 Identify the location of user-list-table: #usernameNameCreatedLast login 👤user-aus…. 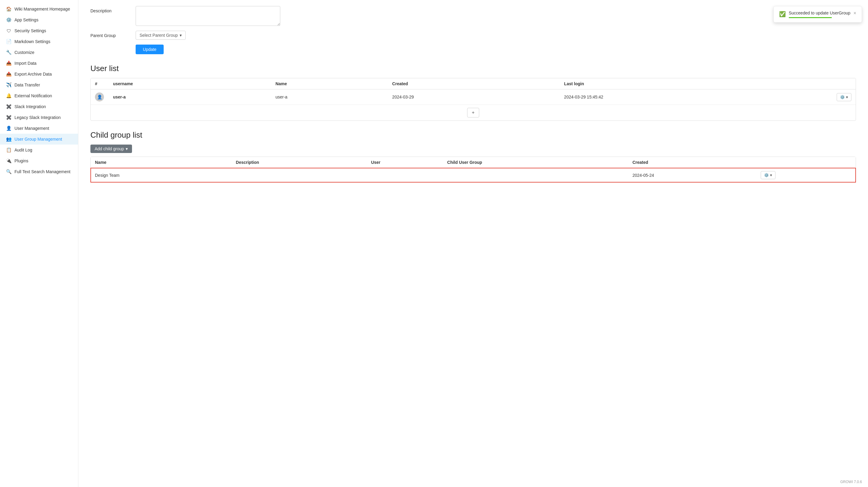
(473, 100).